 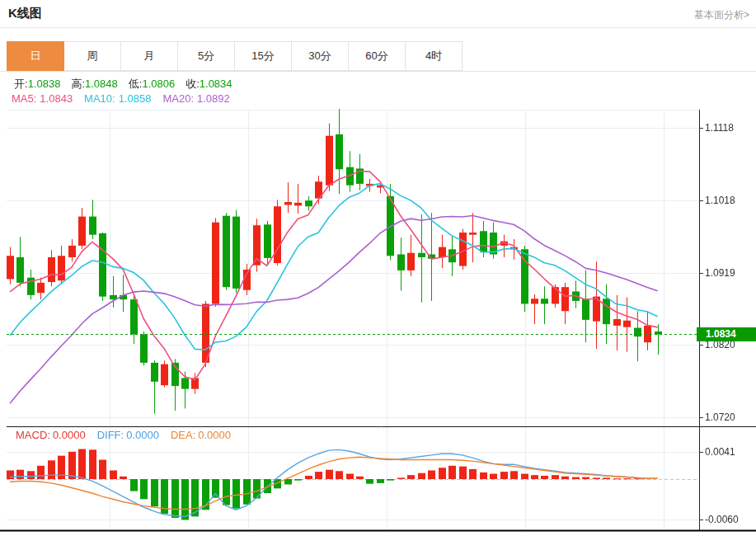 I want to click on low-label: 低:, so click(x=135, y=84).